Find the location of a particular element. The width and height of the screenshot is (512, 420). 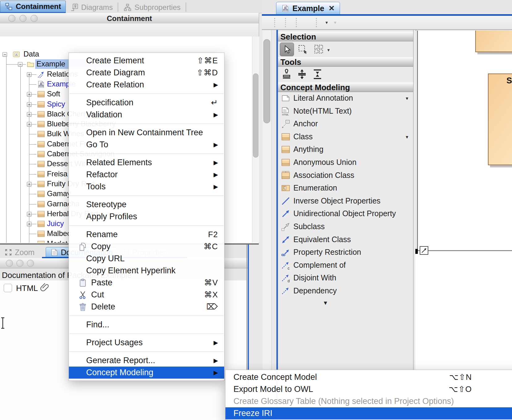

menu-item-project-usages: Project Usages▶ is located at coordinates (146, 343).